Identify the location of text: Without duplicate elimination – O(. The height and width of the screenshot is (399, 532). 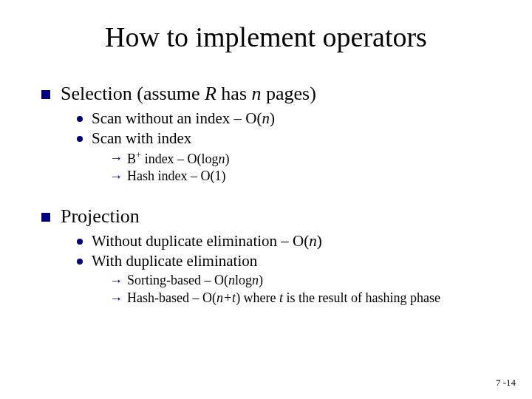
(200, 241).